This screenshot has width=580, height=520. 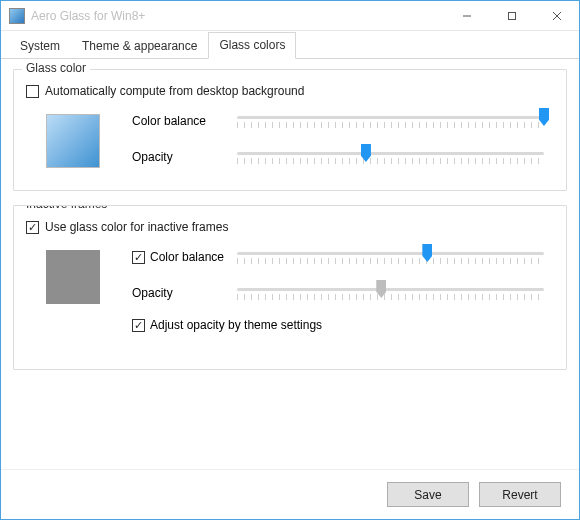 I want to click on inactive-color-balance-checkbox, so click(x=138, y=258).